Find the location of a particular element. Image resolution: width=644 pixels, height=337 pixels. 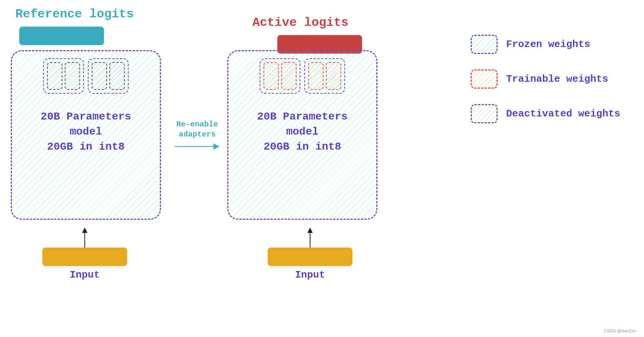

trainable-label: Trainable weights is located at coordinates (557, 79).